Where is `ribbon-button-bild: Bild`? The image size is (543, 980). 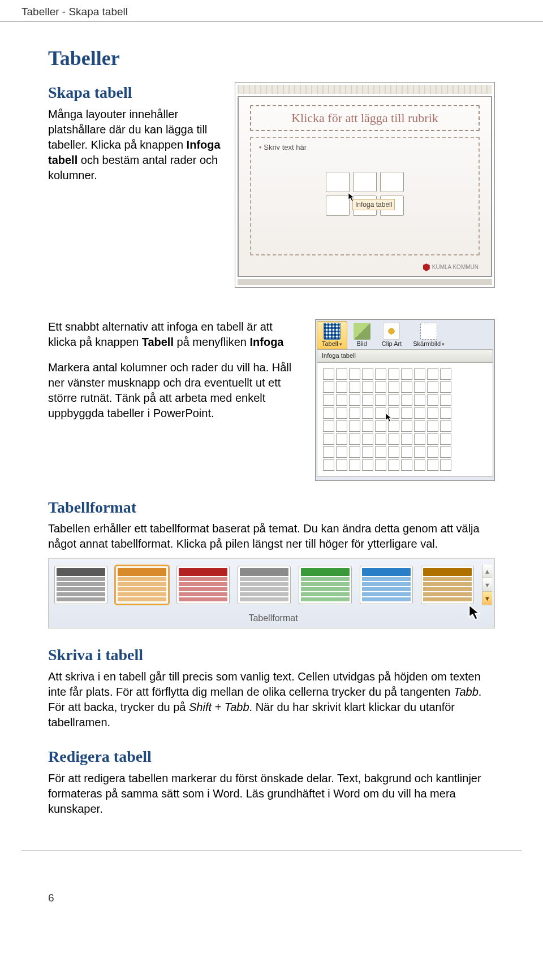 ribbon-button-bild: Bild is located at coordinates (362, 335).